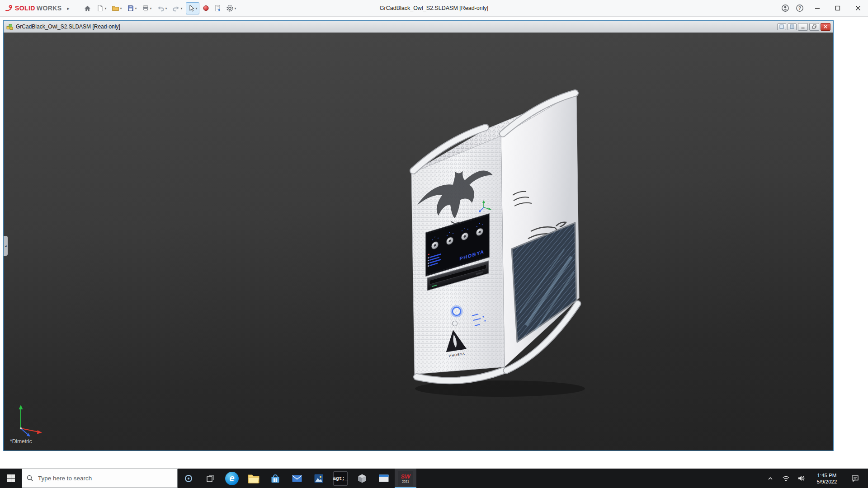 The height and width of the screenshot is (488, 868). Describe the element at coordinates (406, 478) in the screenshot. I see `taskbar-app-solidworks: SW 2021` at that location.